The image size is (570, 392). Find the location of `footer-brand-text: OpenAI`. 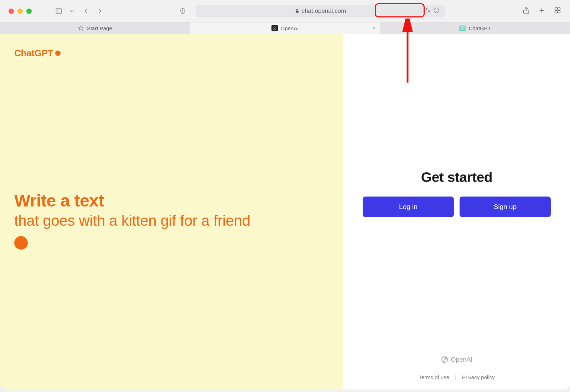

footer-brand-text: OpenAI is located at coordinates (462, 360).